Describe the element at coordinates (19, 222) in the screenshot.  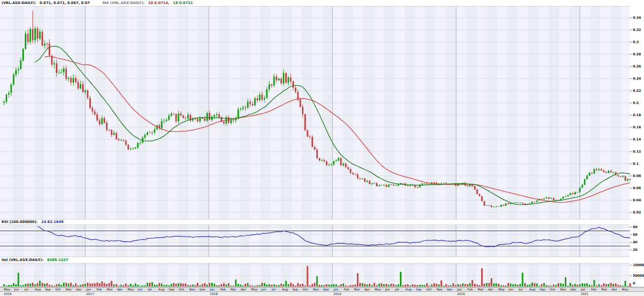
I see `rsi-label: RSI (100.000000):` at that location.